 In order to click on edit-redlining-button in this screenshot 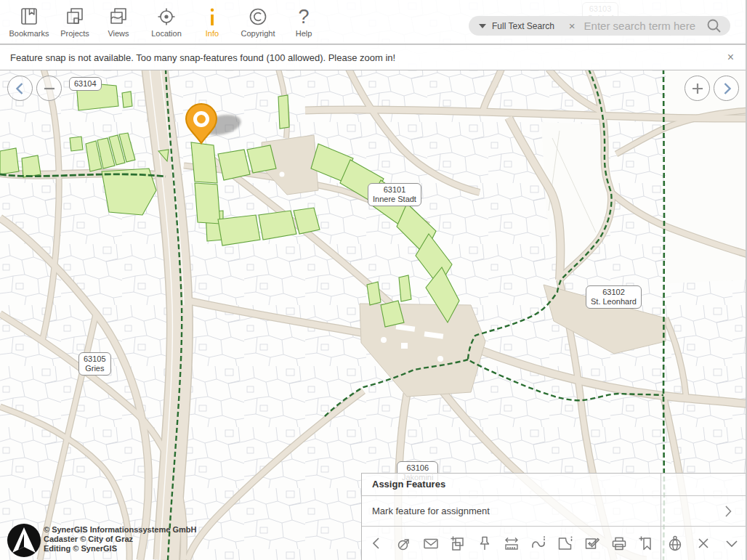, I will do `click(592, 543)`.